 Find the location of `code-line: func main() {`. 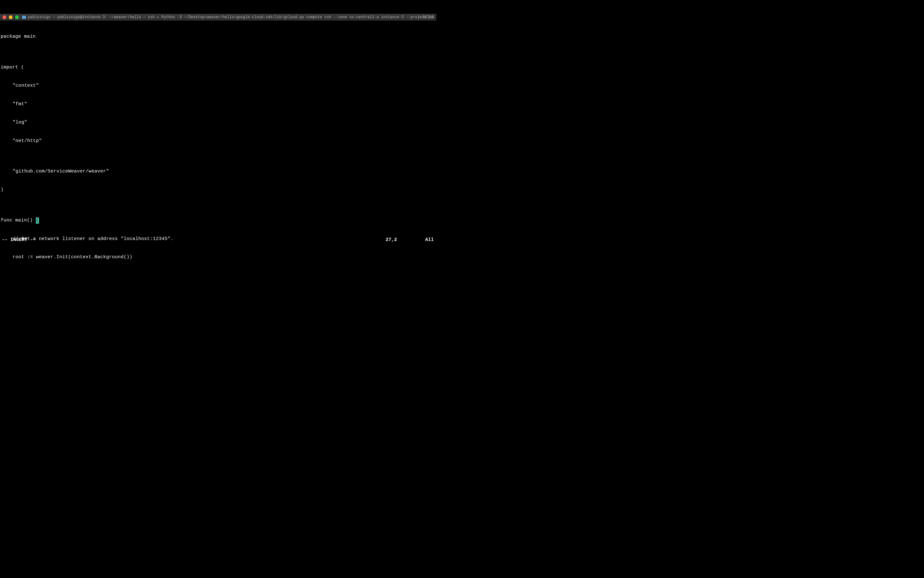

code-line: func main() { is located at coordinates (218, 221).